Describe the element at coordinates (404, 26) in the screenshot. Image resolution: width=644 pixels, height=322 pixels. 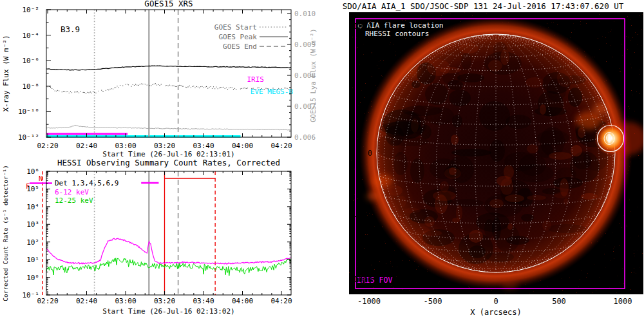
I see `aia-flare-location-label: AIA flare location` at that location.